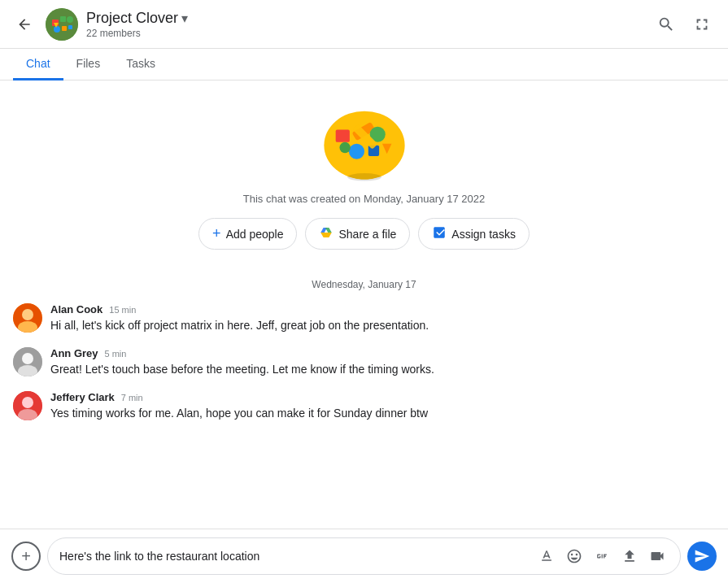 Image resolution: width=728 pixels, height=583 pixels. What do you see at coordinates (382, 353) in the screenshot?
I see `message-header: Ann Grey 5 min` at bounding box center [382, 353].